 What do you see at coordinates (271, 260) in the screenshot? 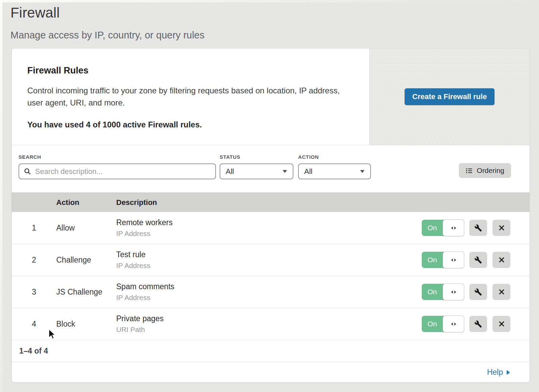
I see `table-row: 2 Challenge Test rule IP Address On` at bounding box center [271, 260].